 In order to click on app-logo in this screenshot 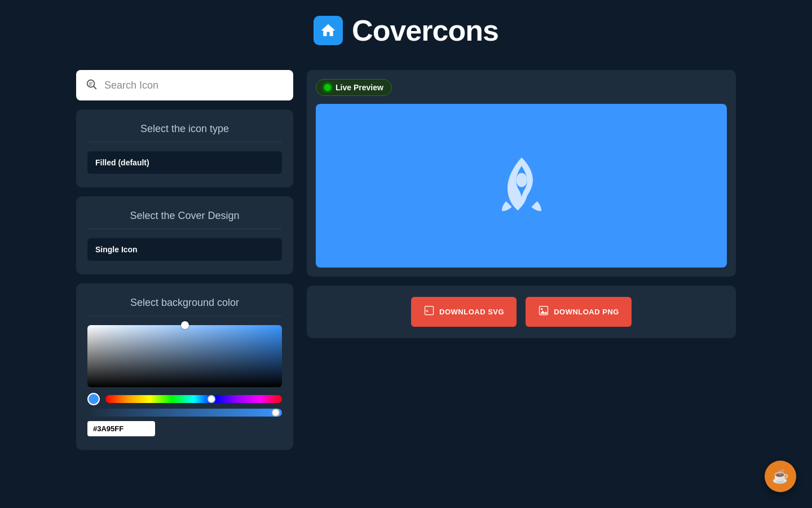, I will do `click(328, 30)`.